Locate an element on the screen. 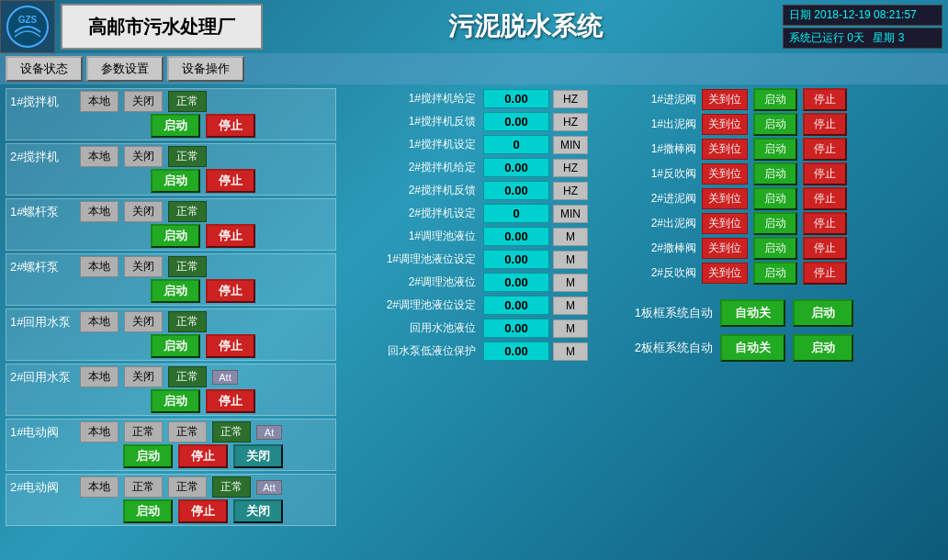  start-btn-2-reuse-pump: 启动 is located at coordinates (175, 401).